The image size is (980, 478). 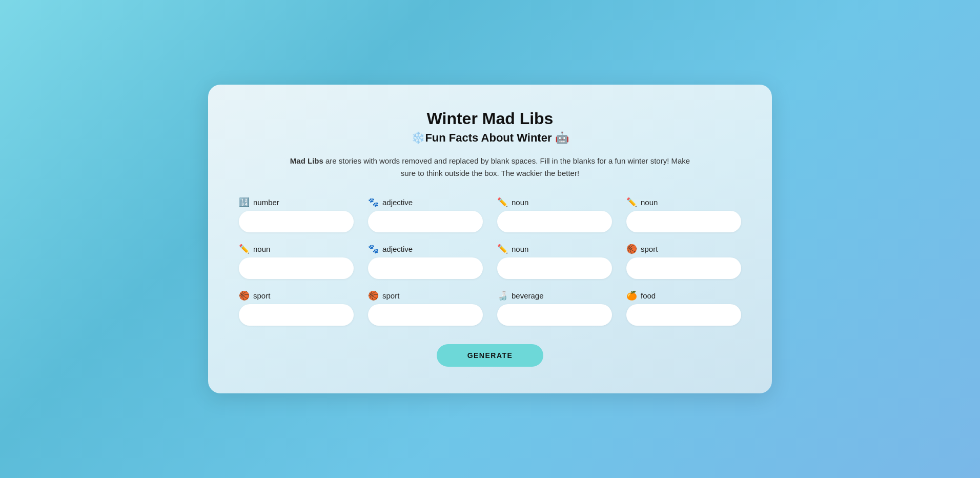 I want to click on sport2-input, so click(x=296, y=315).